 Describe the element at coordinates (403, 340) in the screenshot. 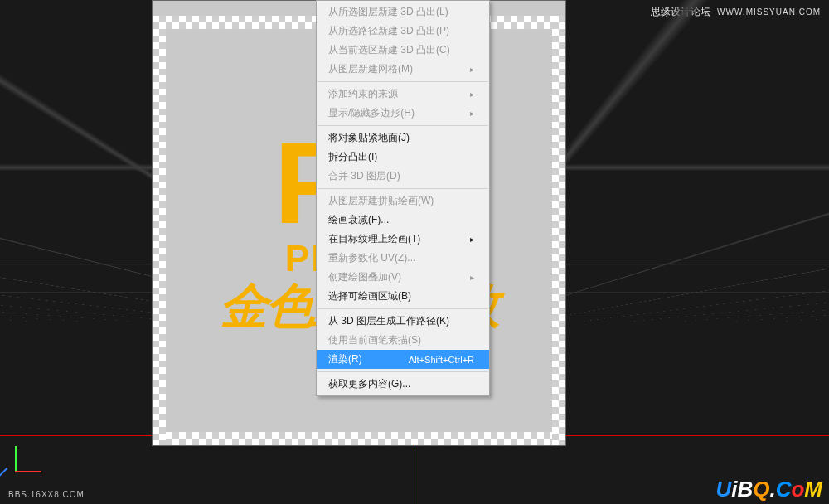

I see `menu-item-20: 使用当前画笔素描(S)` at that location.